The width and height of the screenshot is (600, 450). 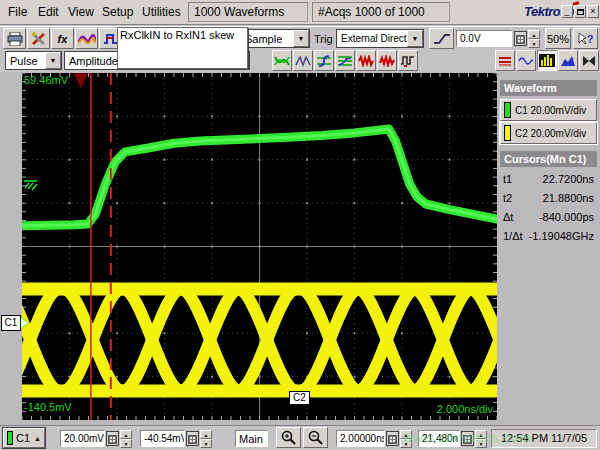 I want to click on waveform-view-button, so click(x=526, y=60).